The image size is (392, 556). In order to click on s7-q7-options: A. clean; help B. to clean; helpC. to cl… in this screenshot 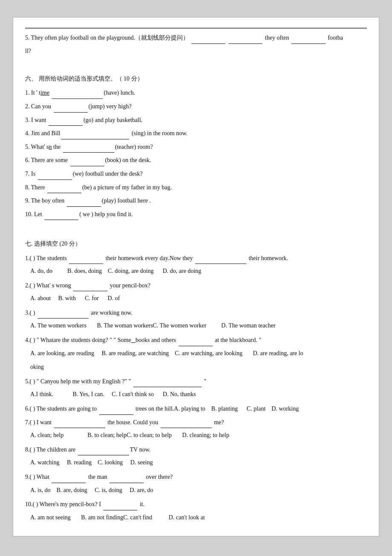, I will do `click(199, 436)`.